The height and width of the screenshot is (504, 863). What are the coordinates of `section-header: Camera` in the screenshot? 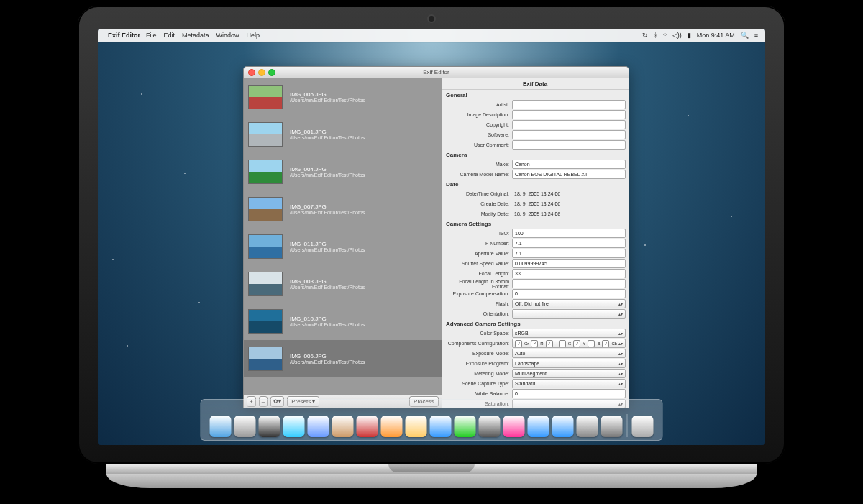 It's located at (536, 155).